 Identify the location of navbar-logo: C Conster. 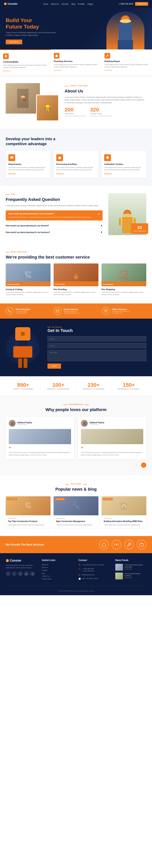
(11, 4).